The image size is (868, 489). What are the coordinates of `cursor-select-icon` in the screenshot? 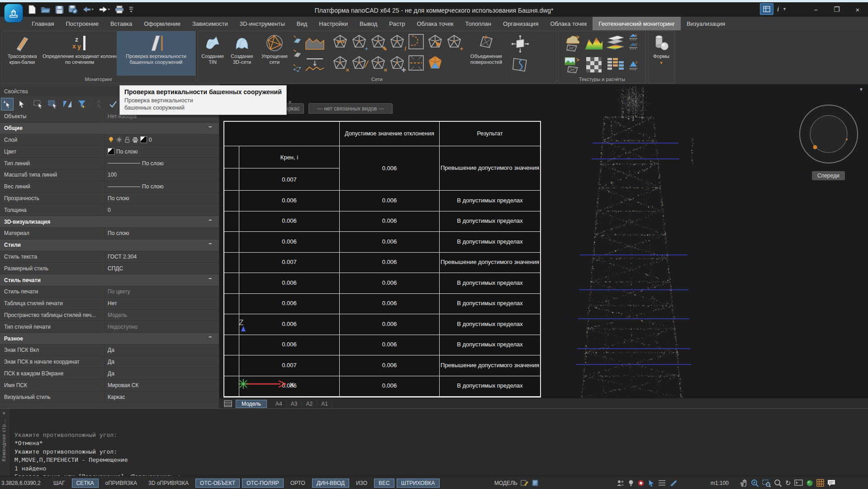 It's located at (651, 483).